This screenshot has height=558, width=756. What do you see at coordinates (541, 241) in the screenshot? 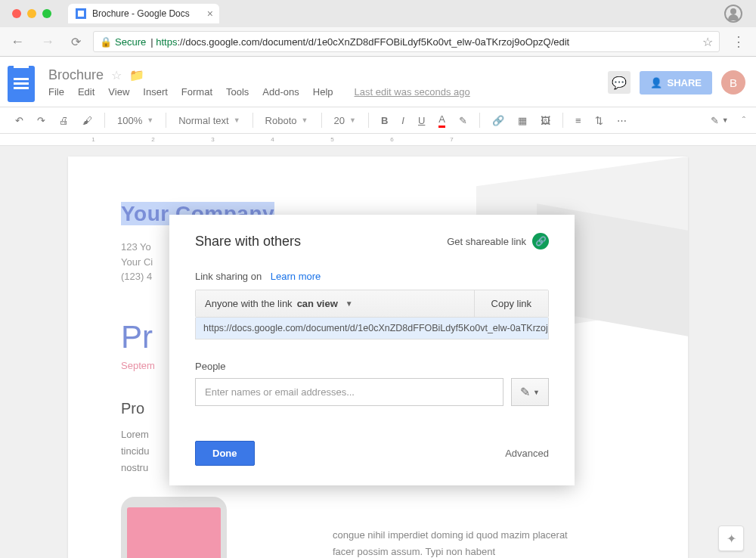
I see `link-icon: 🔗` at bounding box center [541, 241].